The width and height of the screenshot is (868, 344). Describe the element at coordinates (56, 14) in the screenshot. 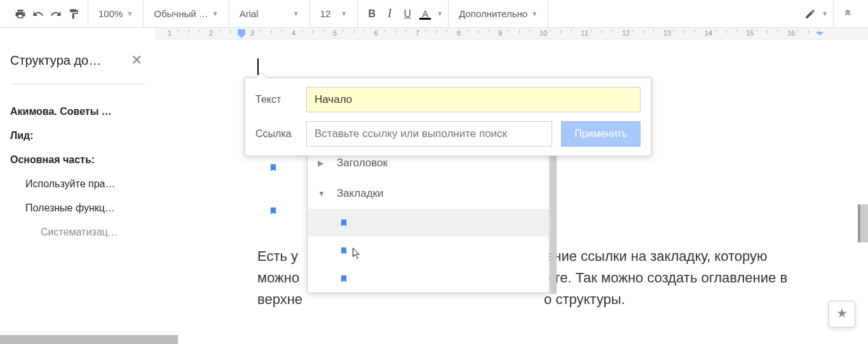

I see `redo-button` at that location.